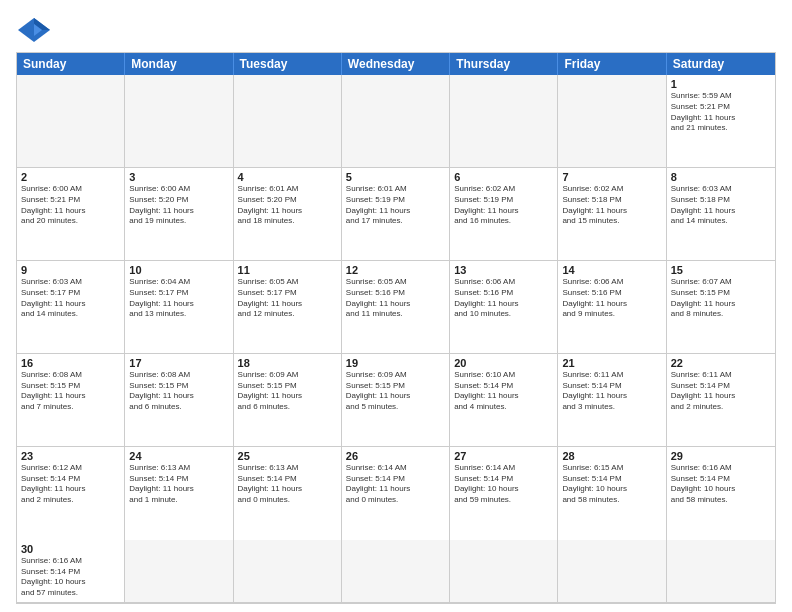  I want to click on cell-number: 26, so click(396, 456).